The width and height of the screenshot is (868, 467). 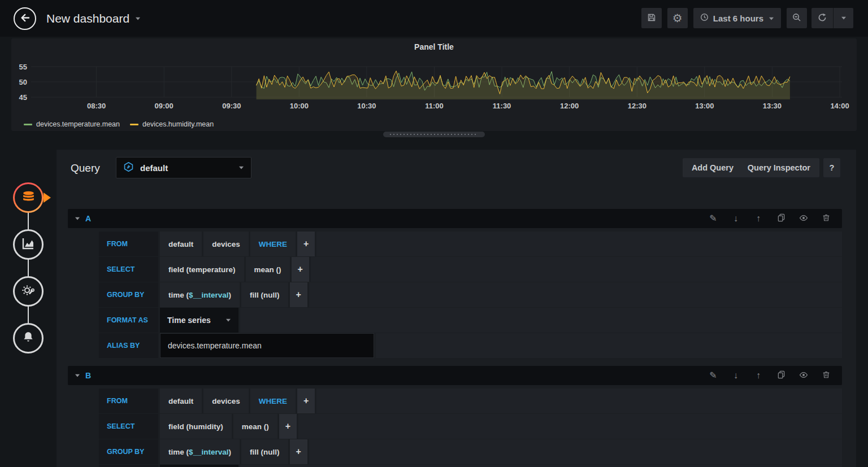 What do you see at coordinates (202, 269) in the screenshot?
I see `query-part: field (temperature)` at bounding box center [202, 269].